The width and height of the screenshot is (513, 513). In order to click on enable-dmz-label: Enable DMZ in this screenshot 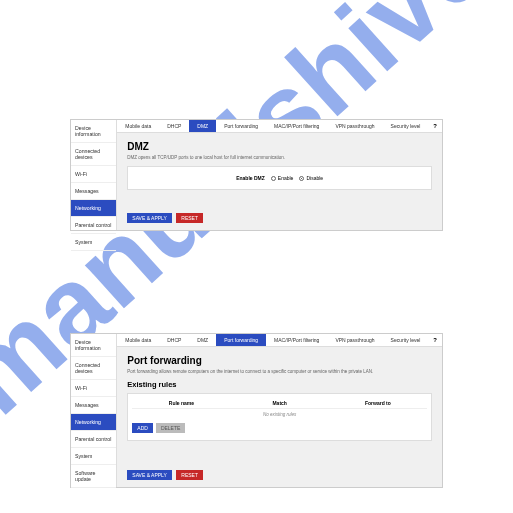, I will do `click(250, 178)`.